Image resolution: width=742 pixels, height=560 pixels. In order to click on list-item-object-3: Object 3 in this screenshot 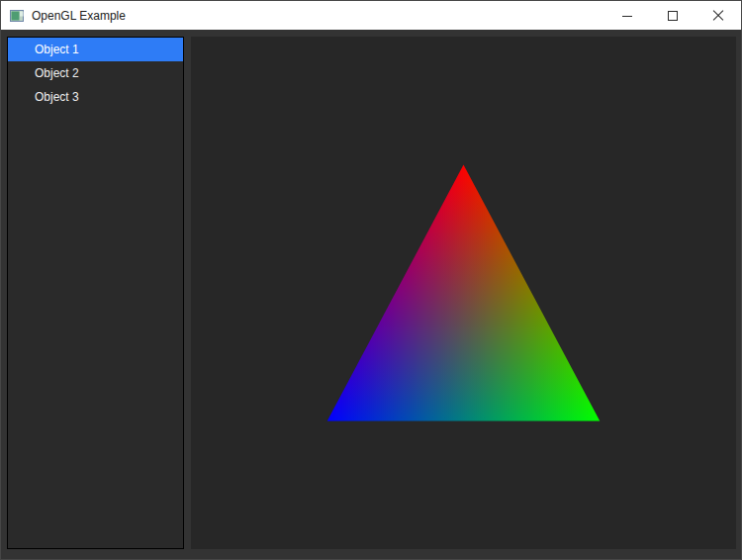, I will do `click(95, 97)`.